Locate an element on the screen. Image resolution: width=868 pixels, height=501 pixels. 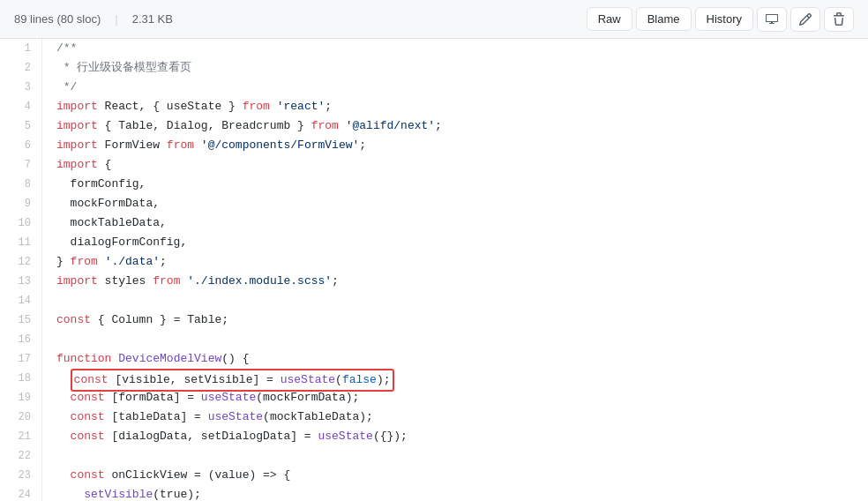
line-numbers: 1 2 3 4 5 6 7 8 9 10 11 12 13 14 15 16 1… is located at coordinates (21, 270).